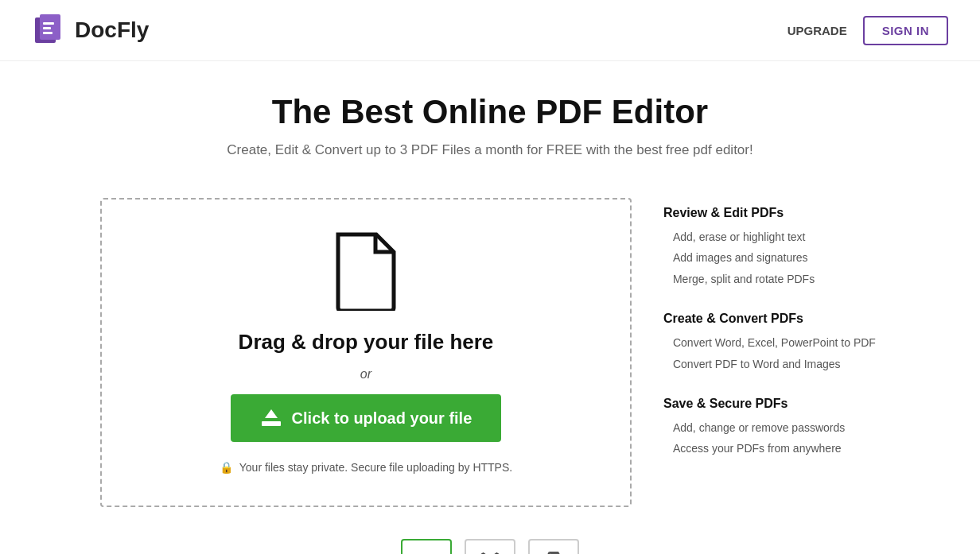 The image size is (980, 554). What do you see at coordinates (554, 547) in the screenshot?
I see `google-drive-icon-btn` at bounding box center [554, 547].